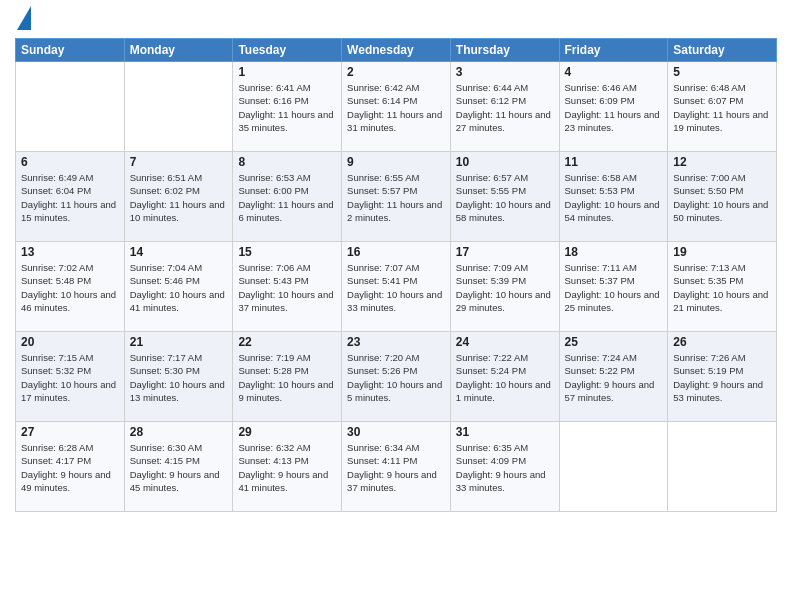 The width and height of the screenshot is (792, 612). I want to click on calendar-cell: 15Sunrise: 7:06 AM Sunset: 5:43 PM Dayli…, so click(288, 287).